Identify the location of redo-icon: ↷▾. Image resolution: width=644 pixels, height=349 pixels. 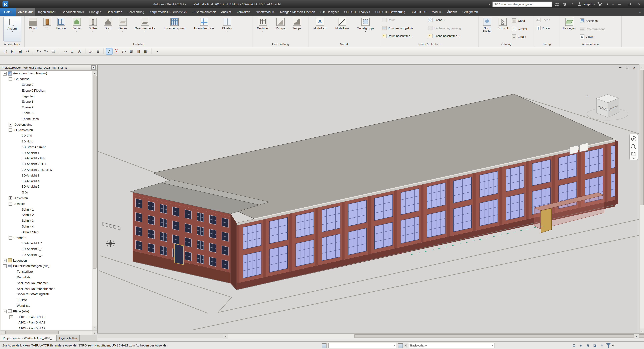
(46, 51).